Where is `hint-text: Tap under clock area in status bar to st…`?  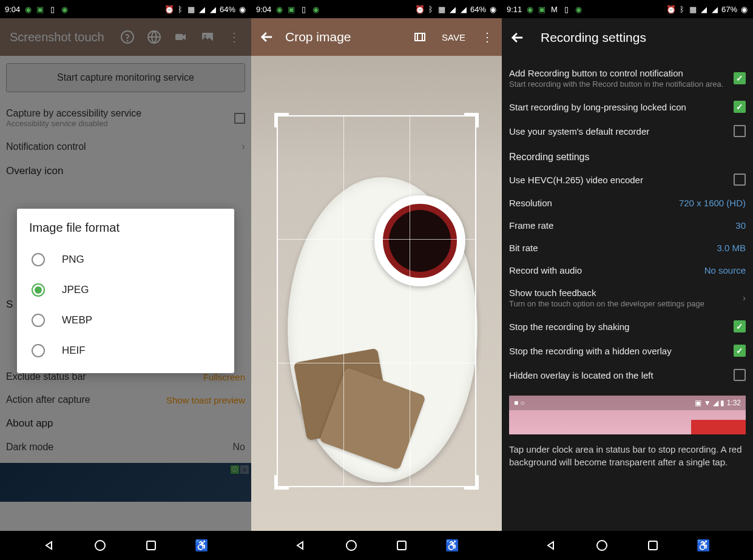
hint-text: Tap under clock area in status bar to st… is located at coordinates (627, 456).